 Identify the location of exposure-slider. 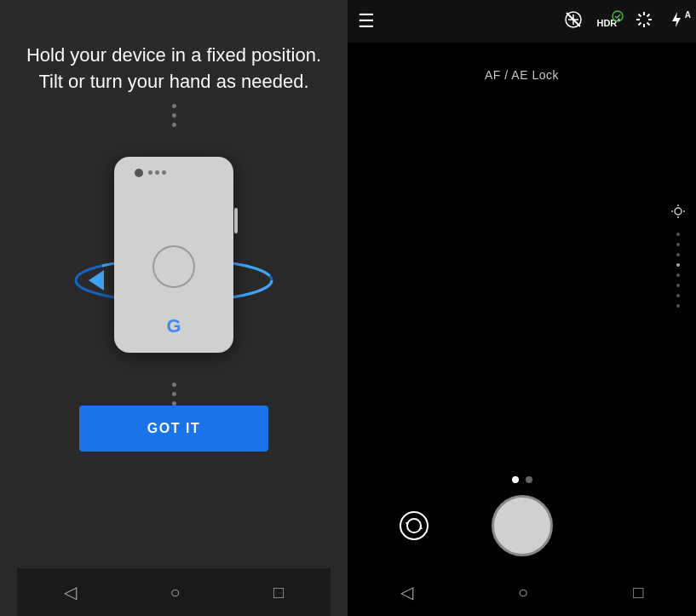
(678, 256).